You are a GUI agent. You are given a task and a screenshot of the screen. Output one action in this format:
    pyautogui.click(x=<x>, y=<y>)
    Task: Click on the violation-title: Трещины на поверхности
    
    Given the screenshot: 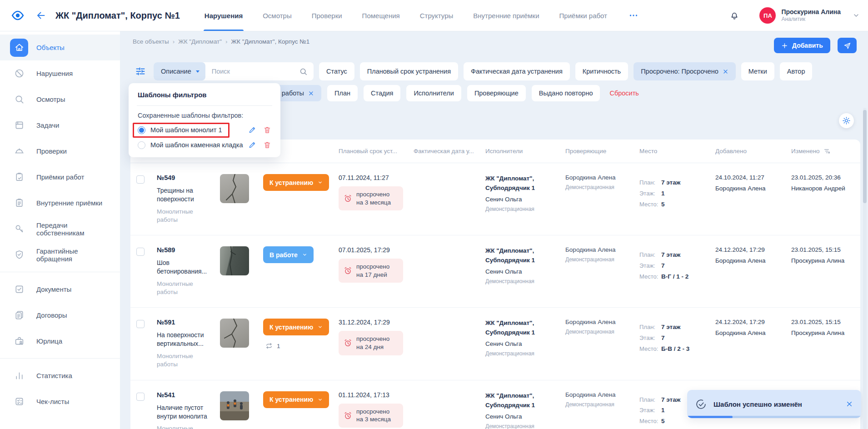 What is the action you would take?
    pyautogui.click(x=185, y=195)
    